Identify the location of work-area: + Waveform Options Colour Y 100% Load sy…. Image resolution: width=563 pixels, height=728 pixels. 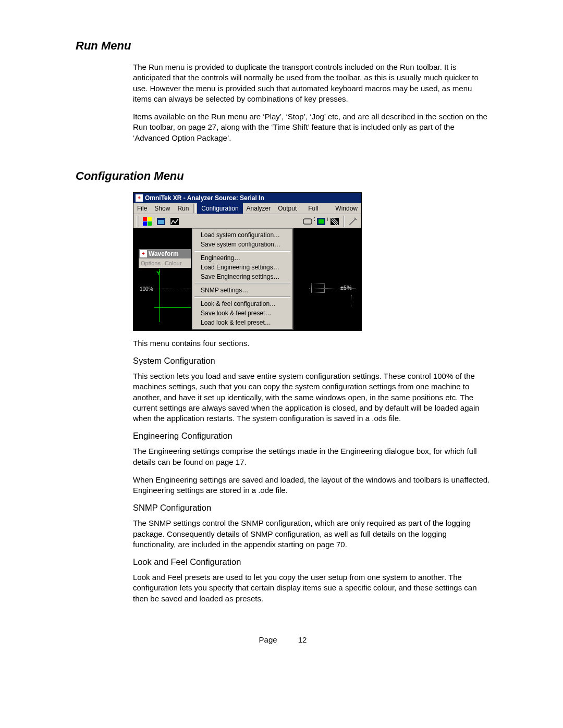
(247, 279).